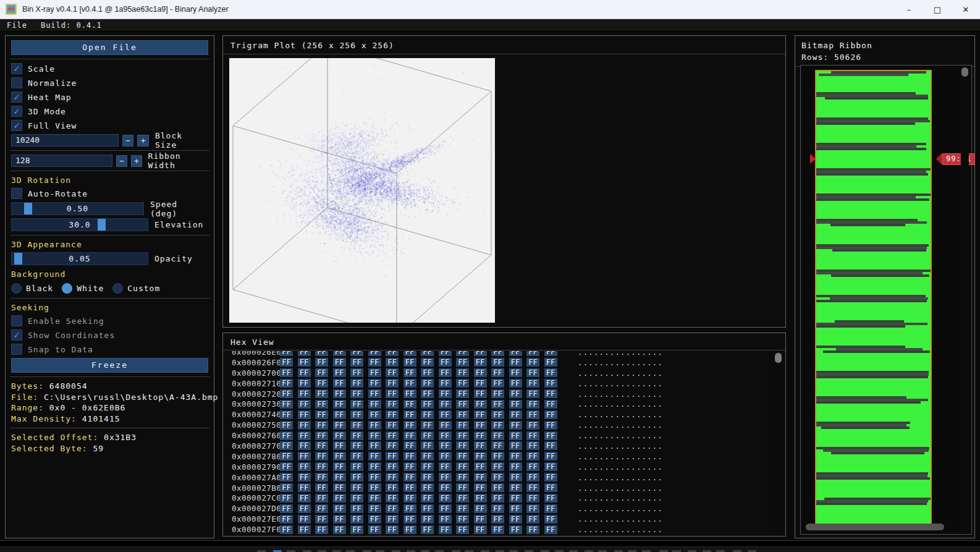 This screenshot has width=980, height=552. What do you see at coordinates (909, 9) in the screenshot?
I see `minimize-button: –` at bounding box center [909, 9].